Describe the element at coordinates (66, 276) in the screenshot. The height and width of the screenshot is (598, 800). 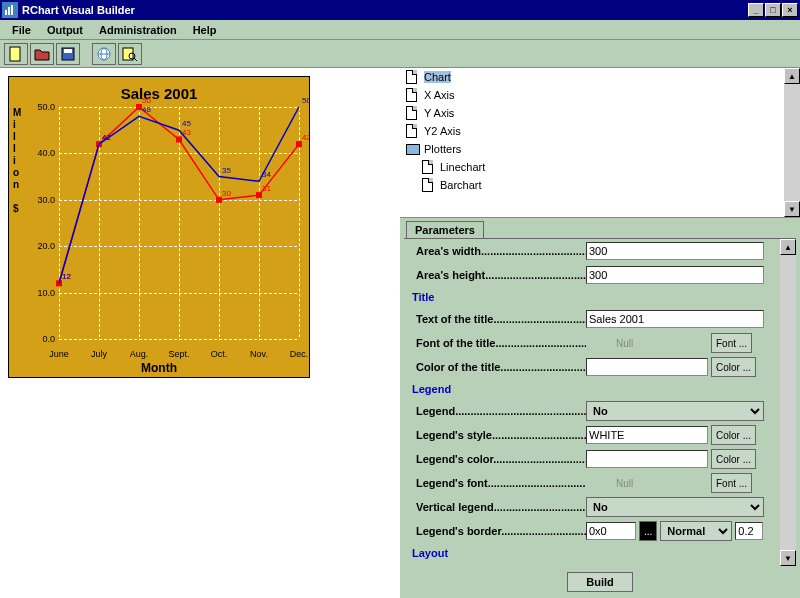
I see `svg-text: 12` at that location.